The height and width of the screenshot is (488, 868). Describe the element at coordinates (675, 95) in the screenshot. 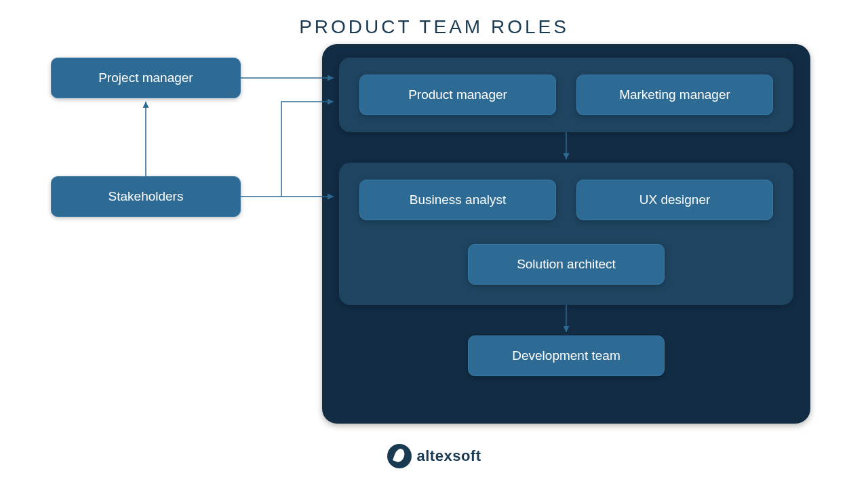

I see `marketing-manager-box: Marketing manager` at that location.